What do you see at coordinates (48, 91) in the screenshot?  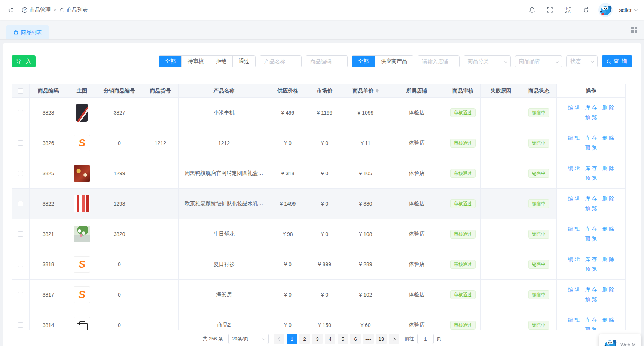 I see `column-label: 商品编码` at bounding box center [48, 91].